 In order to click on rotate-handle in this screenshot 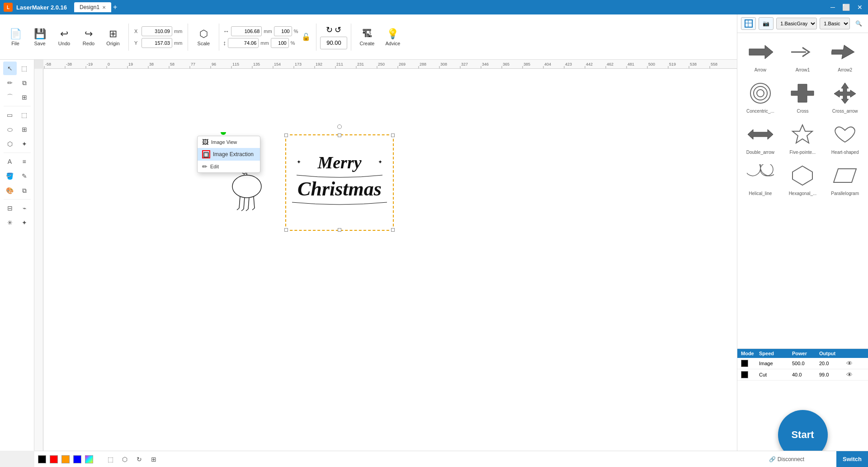, I will do `click(340, 127)`.